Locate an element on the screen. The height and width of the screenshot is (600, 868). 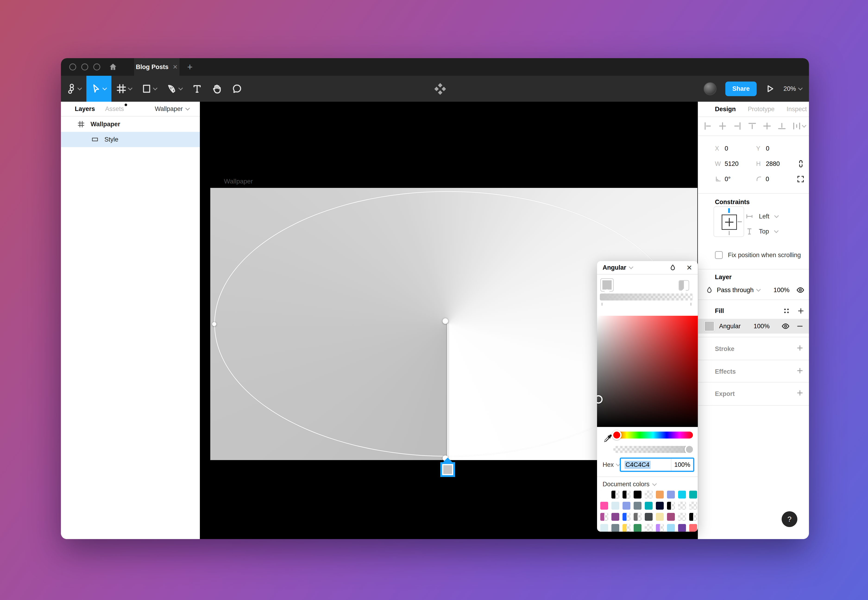
gradient-axis-line is located at coordinates (448, 392).